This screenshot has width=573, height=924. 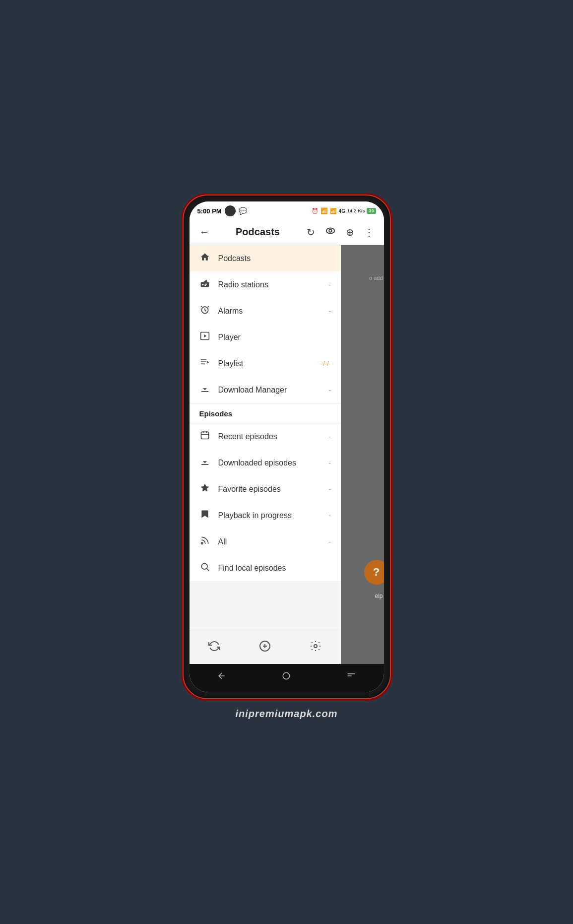 I want to click on overlay-help-text: elp, so click(x=379, y=596).